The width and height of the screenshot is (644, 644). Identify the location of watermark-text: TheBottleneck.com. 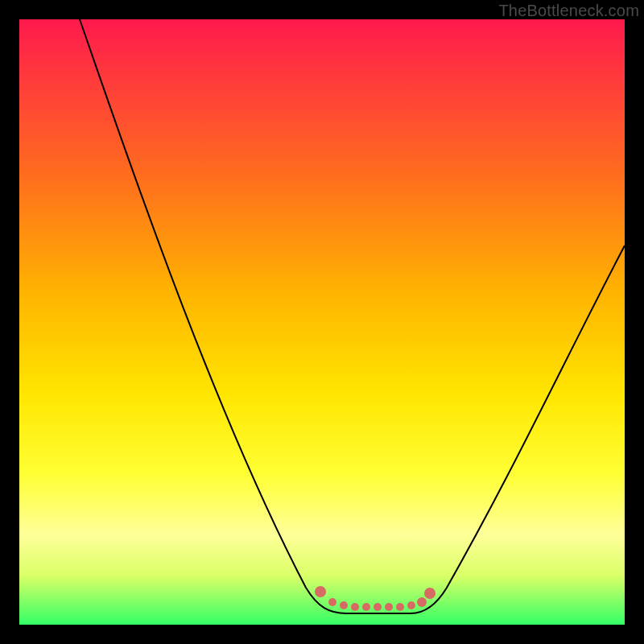
(568, 11).